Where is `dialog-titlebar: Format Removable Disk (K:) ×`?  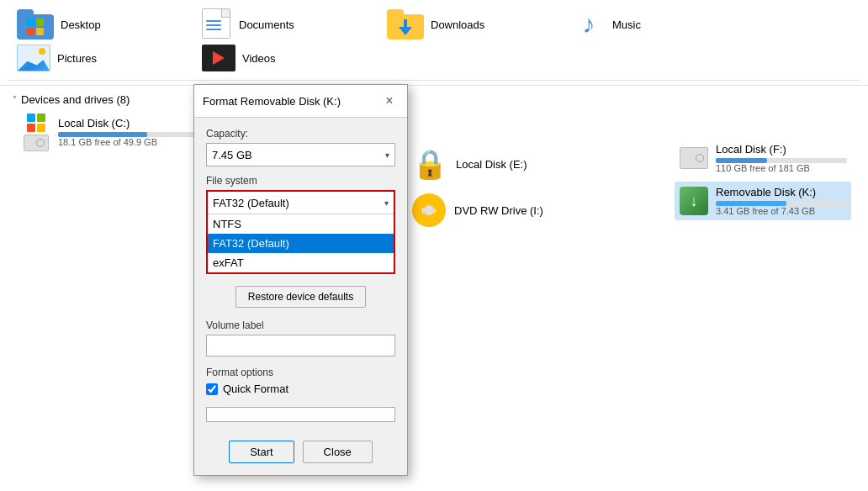
dialog-titlebar: Format Removable Disk (K:) × is located at coordinates (301, 101).